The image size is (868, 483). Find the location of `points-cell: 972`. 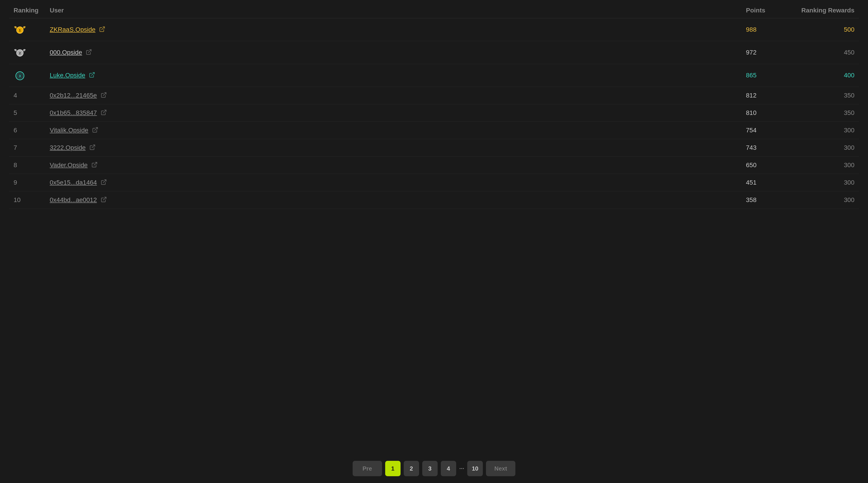

points-cell: 972 is located at coordinates (769, 53).